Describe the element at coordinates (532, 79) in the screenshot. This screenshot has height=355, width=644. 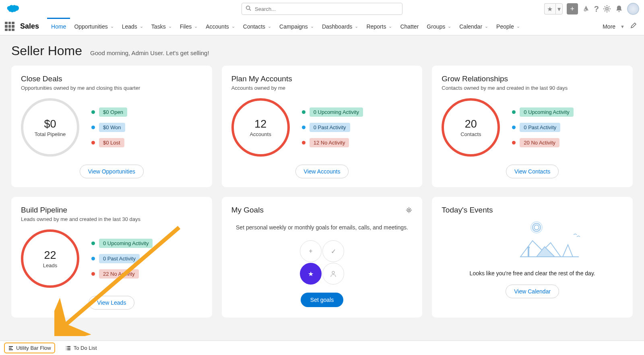
I see `card-title: Grow Relationships` at that location.